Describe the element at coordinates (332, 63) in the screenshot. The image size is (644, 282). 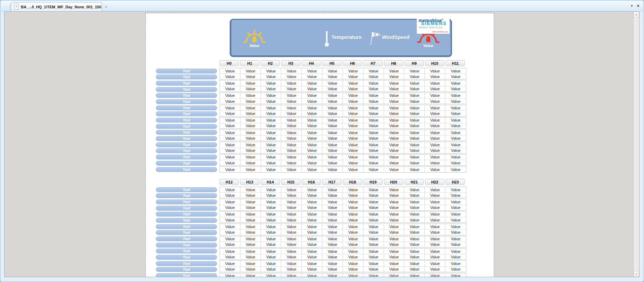
I see `column-header: H5` at that location.